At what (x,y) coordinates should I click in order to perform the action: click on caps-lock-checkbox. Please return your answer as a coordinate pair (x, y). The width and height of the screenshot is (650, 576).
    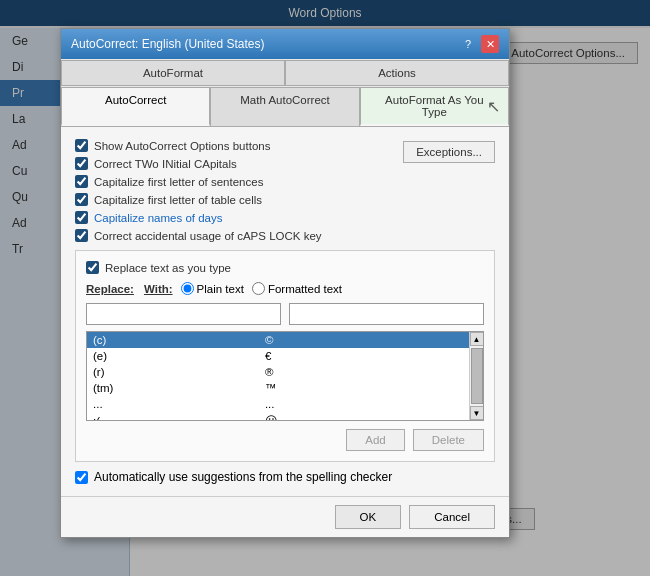
    Looking at the image, I should click on (82, 236).